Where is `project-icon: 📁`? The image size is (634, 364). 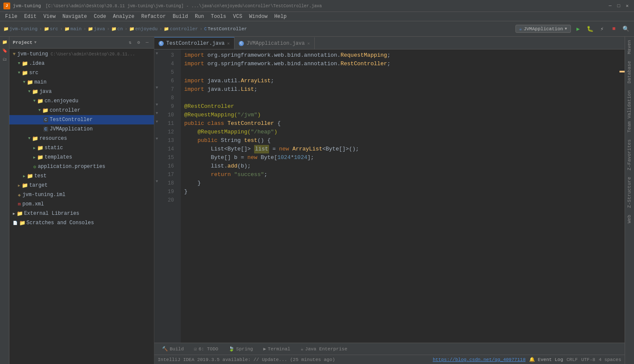
project-icon: 📁 is located at coordinates (5, 42).